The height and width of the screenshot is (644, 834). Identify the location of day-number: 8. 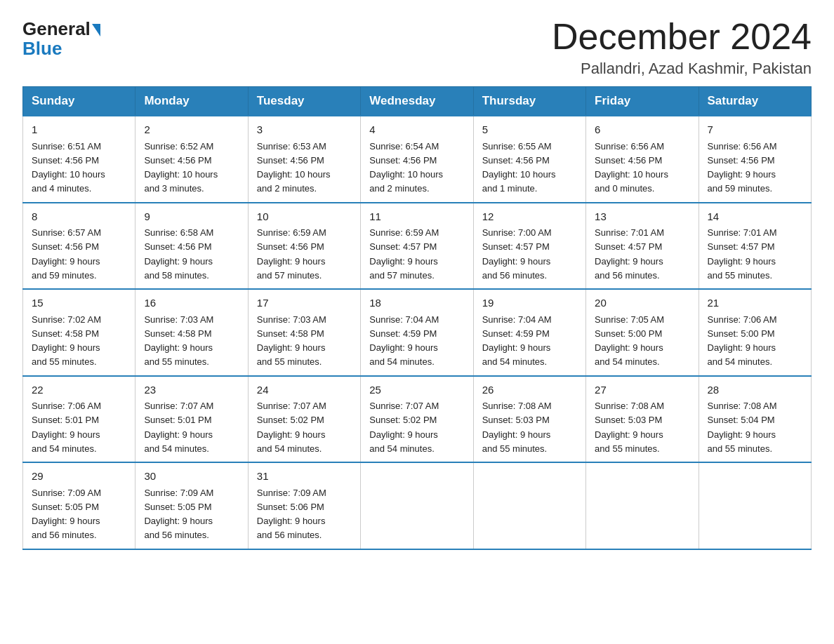
(79, 217).